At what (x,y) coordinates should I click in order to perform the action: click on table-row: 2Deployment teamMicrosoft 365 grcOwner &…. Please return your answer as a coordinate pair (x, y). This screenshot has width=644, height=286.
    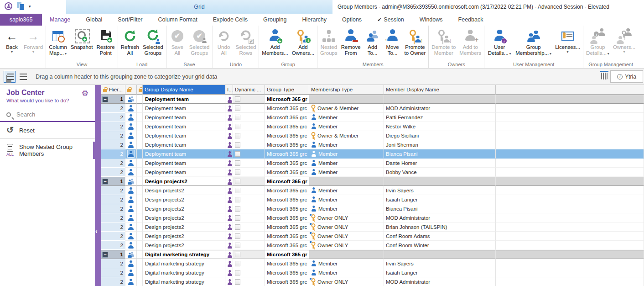
    Looking at the image, I should click on (373, 108).